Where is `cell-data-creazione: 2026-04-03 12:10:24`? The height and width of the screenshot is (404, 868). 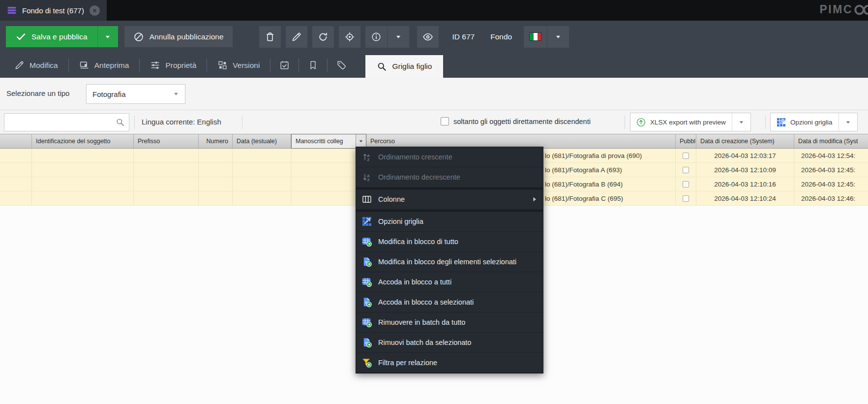
cell-data-creazione: 2026-04-03 12:10:24 is located at coordinates (746, 198).